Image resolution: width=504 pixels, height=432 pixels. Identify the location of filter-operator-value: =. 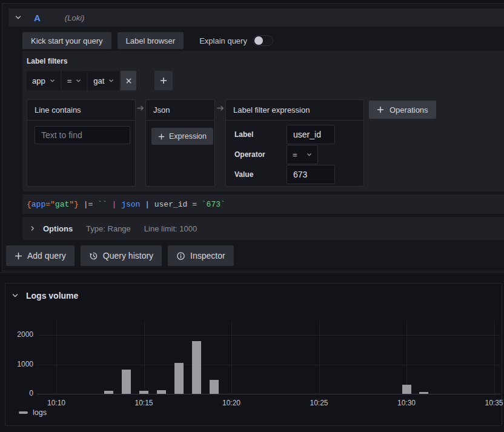
(70, 81).